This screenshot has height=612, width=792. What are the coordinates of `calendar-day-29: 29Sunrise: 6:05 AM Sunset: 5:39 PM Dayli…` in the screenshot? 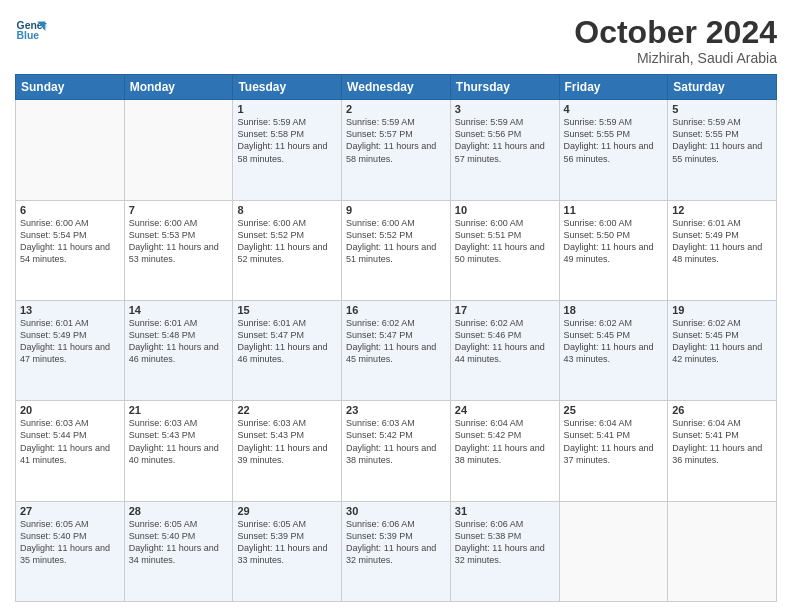 It's located at (288, 551).